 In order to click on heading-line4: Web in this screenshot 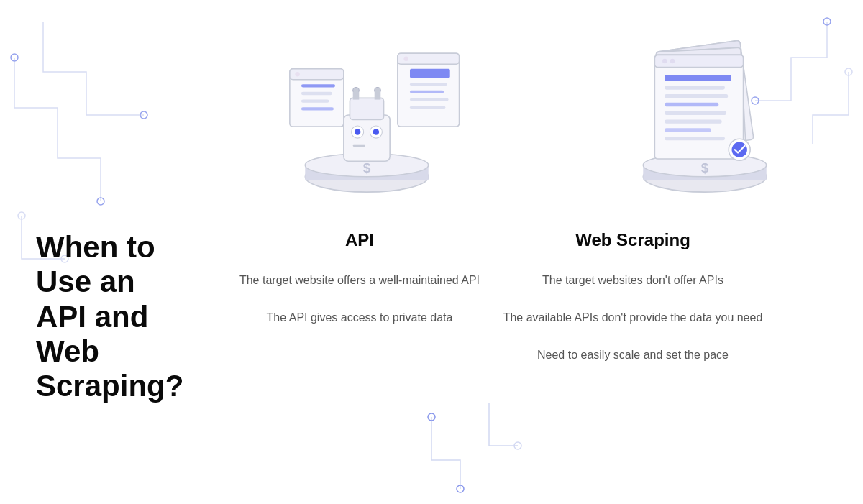, I will do `click(68, 351)`.